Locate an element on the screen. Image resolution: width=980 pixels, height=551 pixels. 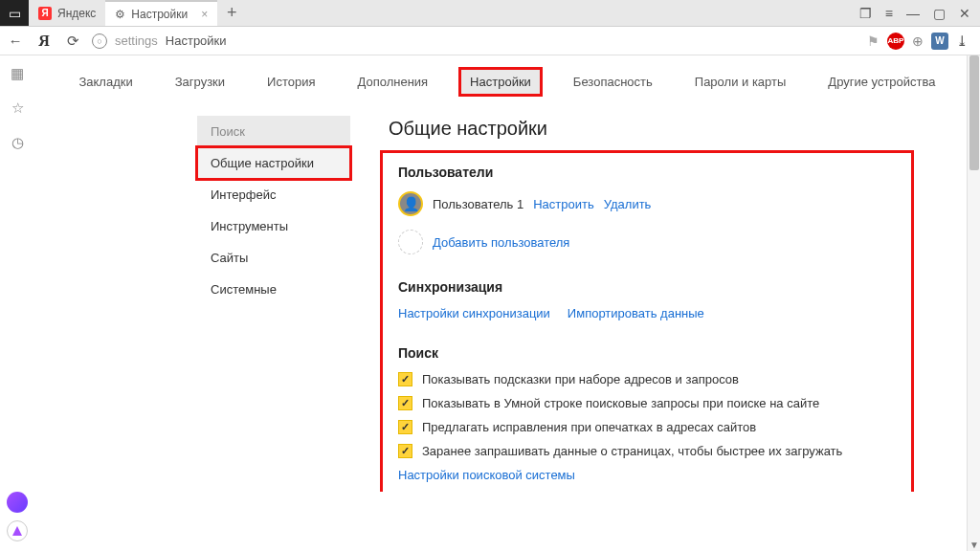
yandex-favicon: Я is located at coordinates (45, 13).